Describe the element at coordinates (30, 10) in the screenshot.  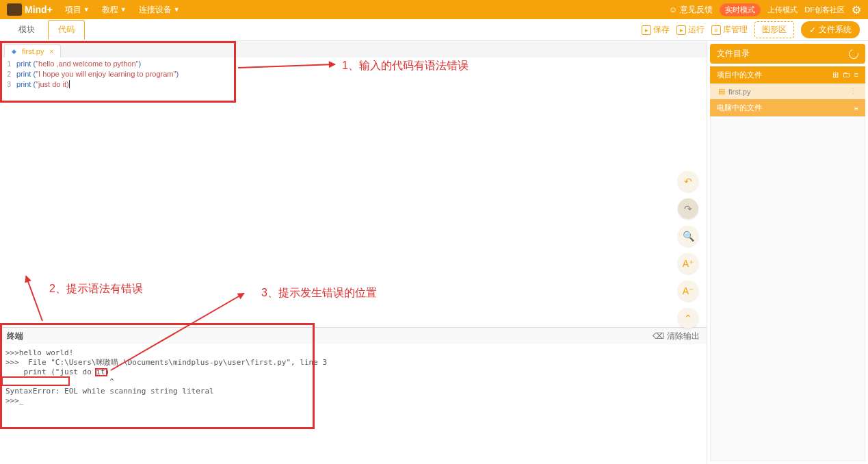
I see `app-logo: Mind+` at that location.